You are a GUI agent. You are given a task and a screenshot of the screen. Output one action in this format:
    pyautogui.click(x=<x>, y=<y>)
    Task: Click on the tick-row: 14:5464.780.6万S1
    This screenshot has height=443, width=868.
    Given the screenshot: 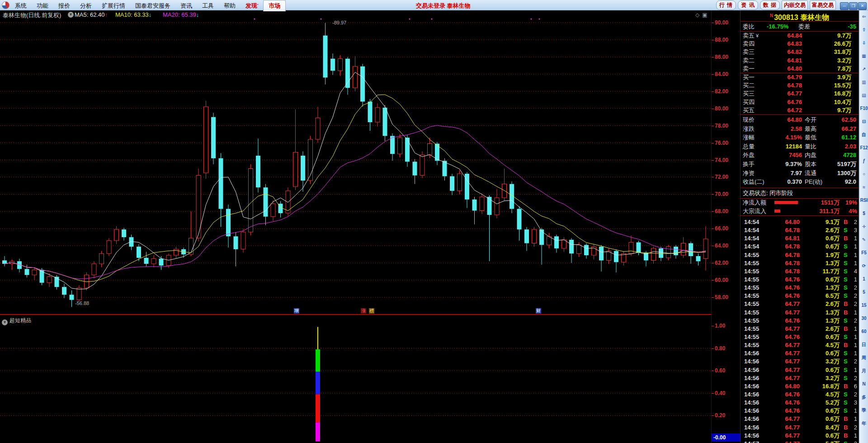 What is the action you would take?
    pyautogui.click(x=799, y=247)
    